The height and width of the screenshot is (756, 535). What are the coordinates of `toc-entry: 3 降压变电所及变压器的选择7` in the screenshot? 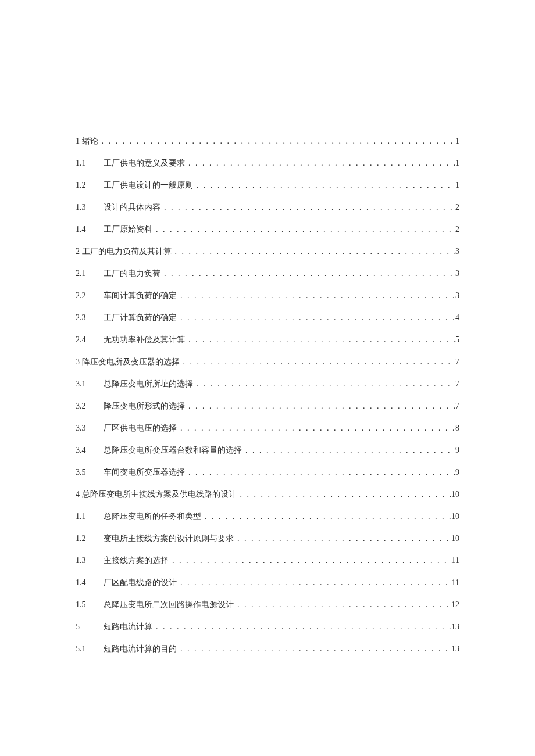 It's located at (268, 361).